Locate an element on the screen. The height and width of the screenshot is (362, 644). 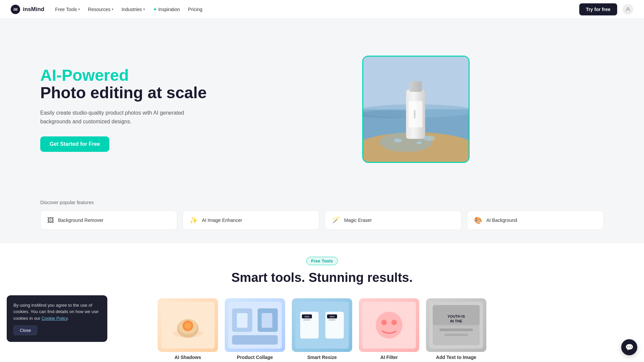
feature-background-remover: 🖼 Background Remover is located at coordinates (109, 220).